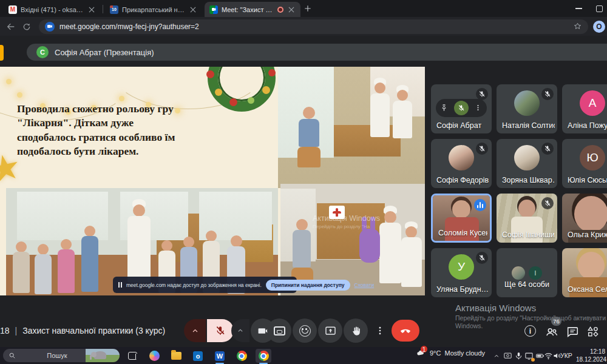 Image resolution: width=607 pixels, height=364 pixels. I want to click on avatar-letter: У, so click(461, 267).